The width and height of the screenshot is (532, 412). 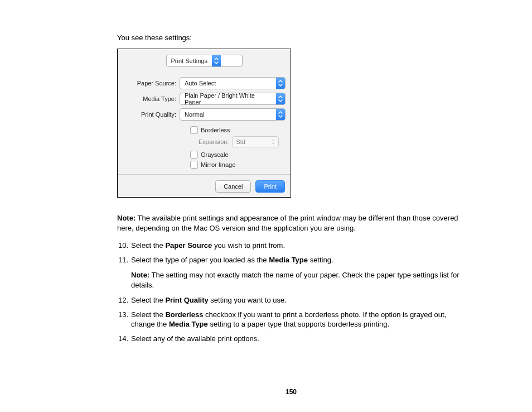 What do you see at coordinates (238, 130) in the screenshot?
I see `borderless-checkbox-row: Borderless` at bounding box center [238, 130].